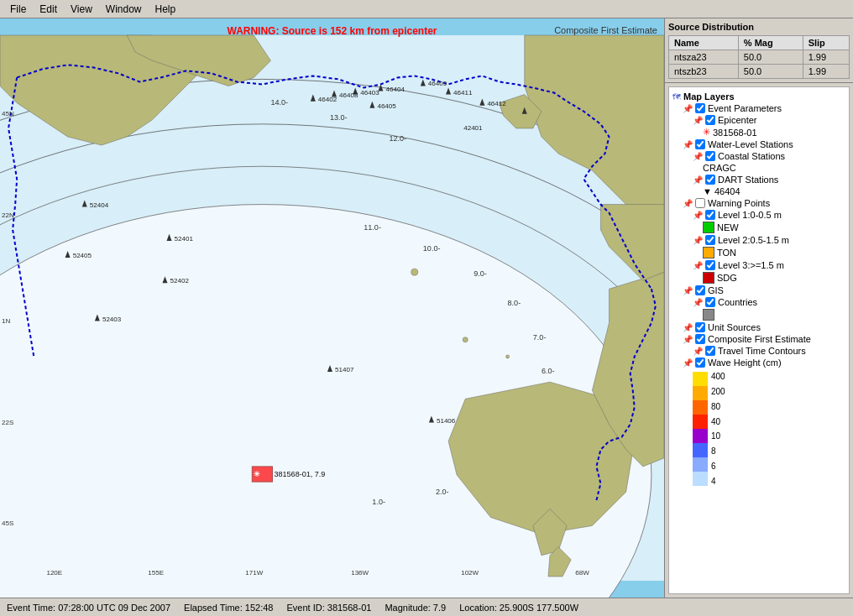  What do you see at coordinates (327, 99) in the screenshot?
I see `svg-text: 46402` at bounding box center [327, 99].